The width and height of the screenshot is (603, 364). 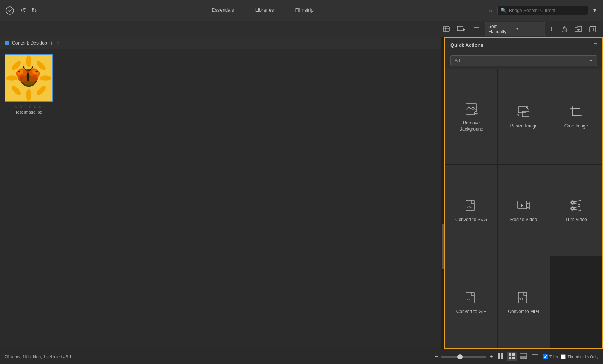 What do you see at coordinates (17, 106) in the screenshot?
I see `rating-circle: ○` at bounding box center [17, 106].